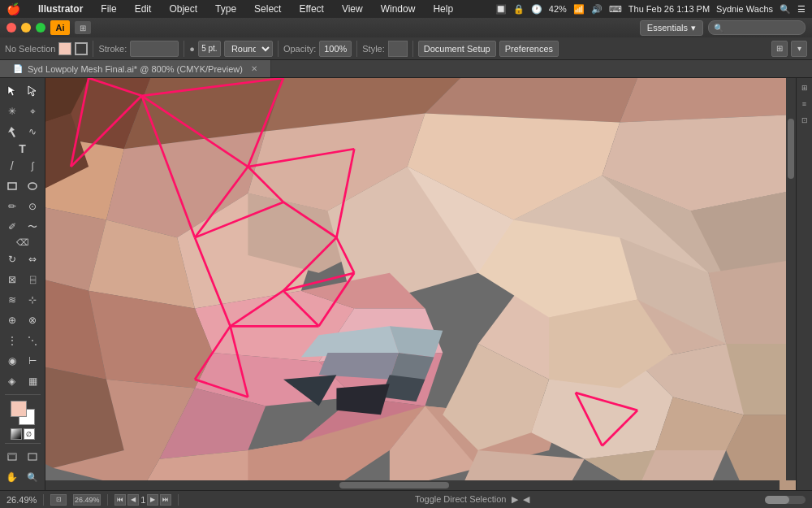  Describe the element at coordinates (13, 9) in the screenshot. I see `apple-menu: 🍎` at that location.